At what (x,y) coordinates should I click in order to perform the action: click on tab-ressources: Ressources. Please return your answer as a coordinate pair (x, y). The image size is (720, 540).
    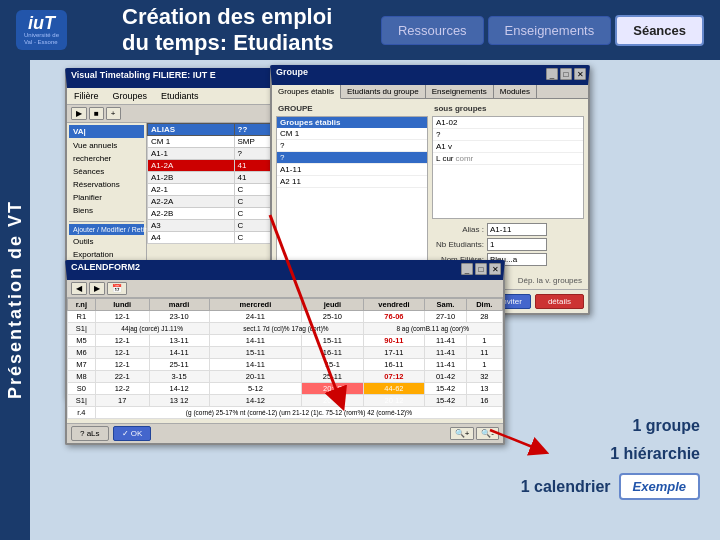
    Looking at the image, I should click on (432, 30).